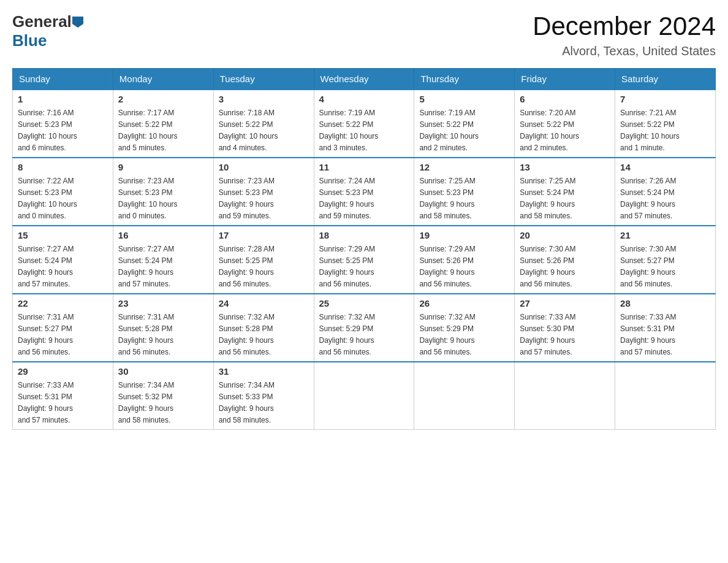 This screenshot has height=563, width=728. What do you see at coordinates (364, 236) in the screenshot?
I see `day-number: 18` at bounding box center [364, 236].